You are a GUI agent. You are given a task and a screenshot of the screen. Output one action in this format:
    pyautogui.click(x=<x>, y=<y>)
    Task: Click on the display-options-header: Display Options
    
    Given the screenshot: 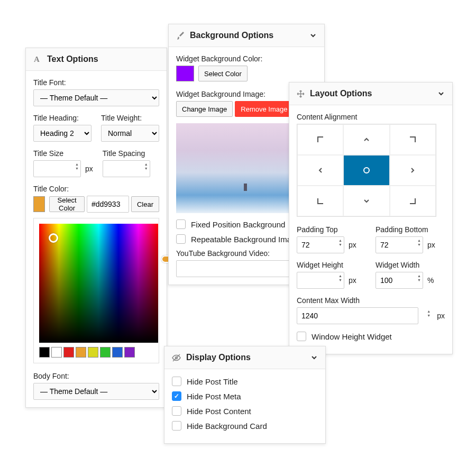 What is the action you would take?
    pyautogui.click(x=245, y=358)
    